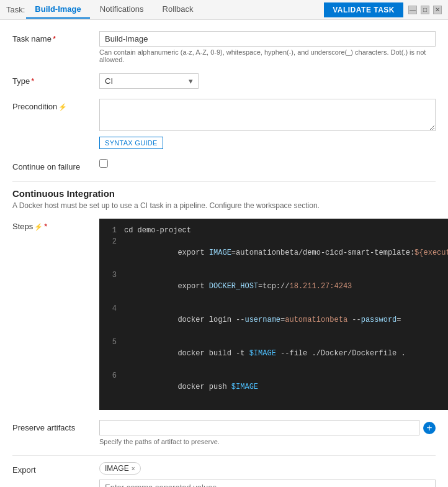 The image size is (448, 487). What do you see at coordinates (178, 10) in the screenshot?
I see `tab-rollback: Rollback` at bounding box center [178, 10].